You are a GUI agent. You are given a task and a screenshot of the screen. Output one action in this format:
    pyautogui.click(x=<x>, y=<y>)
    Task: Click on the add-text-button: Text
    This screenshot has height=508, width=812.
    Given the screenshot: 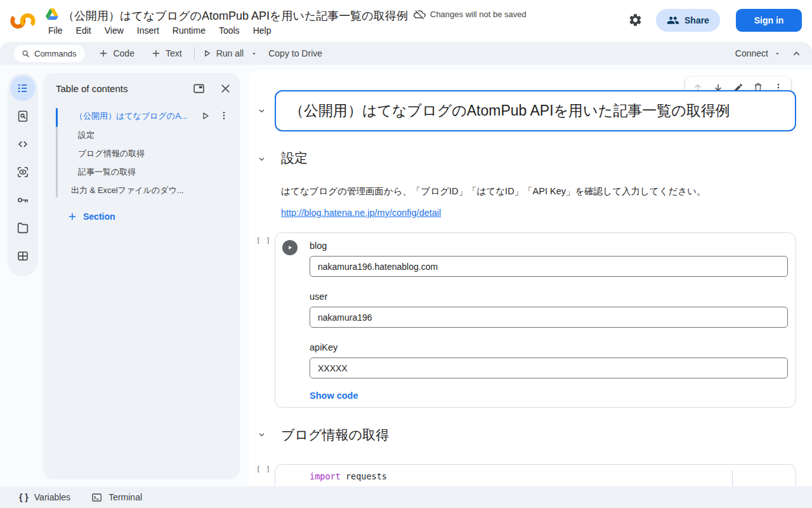 What is the action you would take?
    pyautogui.click(x=166, y=53)
    